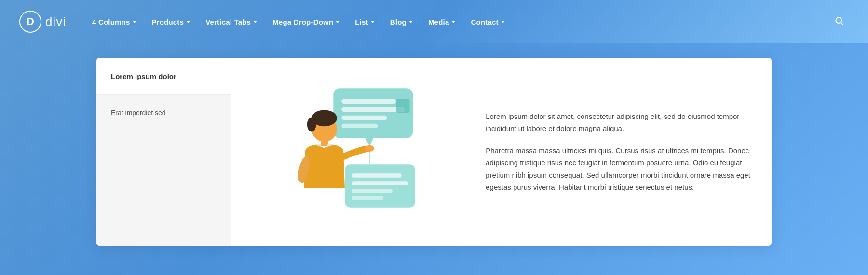 The height and width of the screenshot is (275, 868). Describe the element at coordinates (42, 22) in the screenshot. I see `logo: D divi` at that location.